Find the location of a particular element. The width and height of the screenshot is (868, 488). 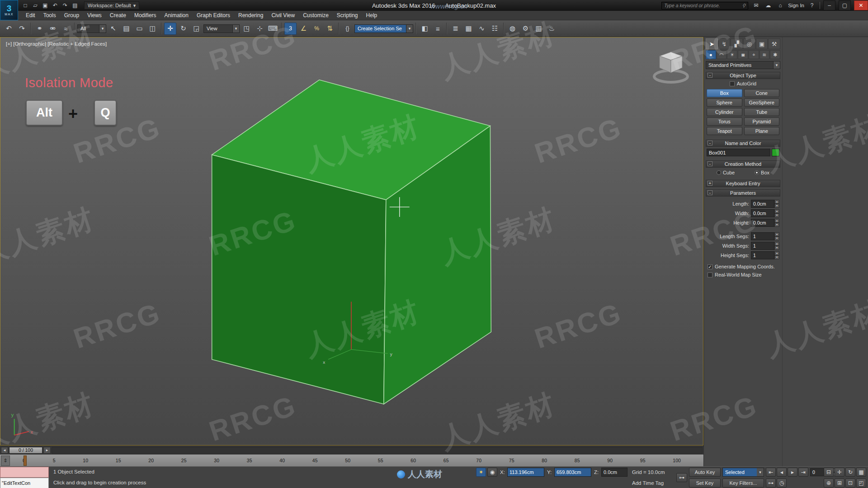

subtab-shapes: ◠ is located at coordinates (722, 55).